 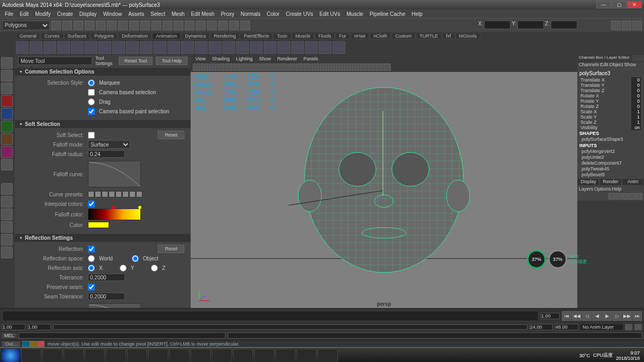 What do you see at coordinates (106, 277) in the screenshot?
I see `tolerance-input` at bounding box center [106, 277].